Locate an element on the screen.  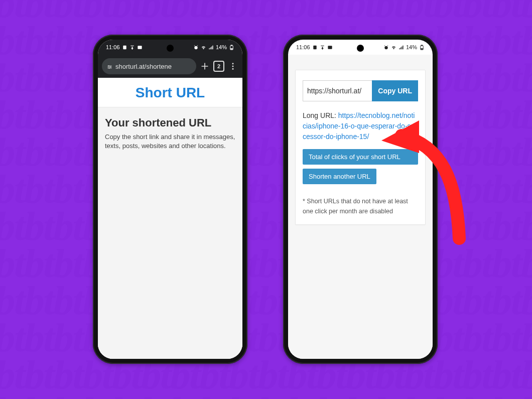
browser-toolbar: shorturl.at/shortene 2 is located at coordinates (170, 66).